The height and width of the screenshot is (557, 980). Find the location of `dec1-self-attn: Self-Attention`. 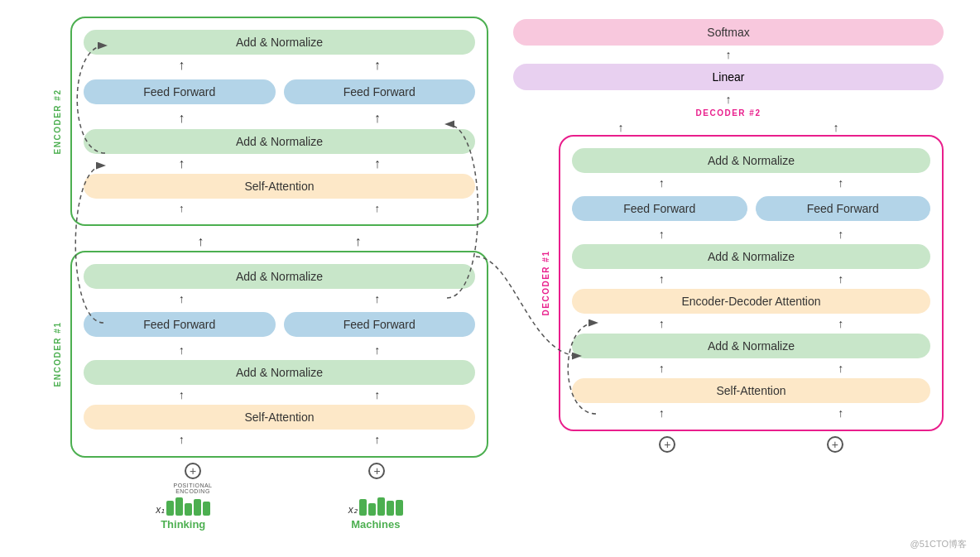

dec1-self-attn: Self-Attention is located at coordinates (752, 391).